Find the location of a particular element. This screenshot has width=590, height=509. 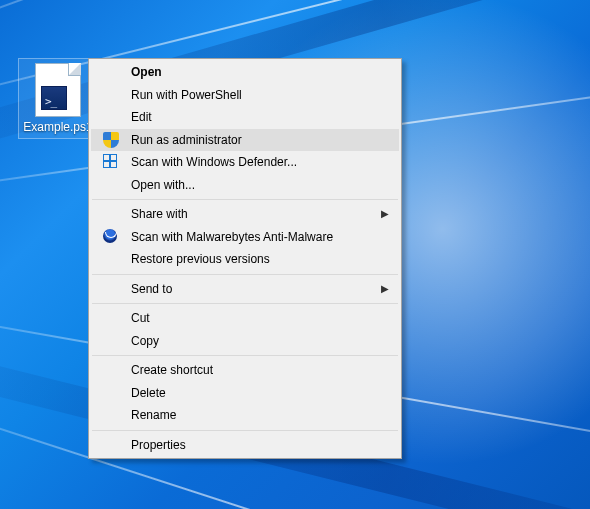

menu-item-scan-with-windows-defender: Scan with Windows Defender... is located at coordinates (245, 162).